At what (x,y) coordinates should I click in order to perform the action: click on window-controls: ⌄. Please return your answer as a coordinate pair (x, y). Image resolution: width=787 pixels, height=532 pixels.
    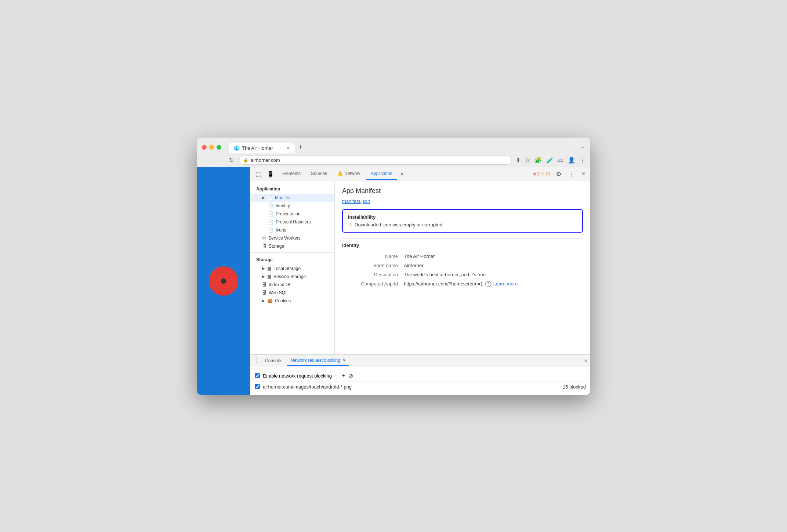
    Looking at the image, I should click on (583, 147).